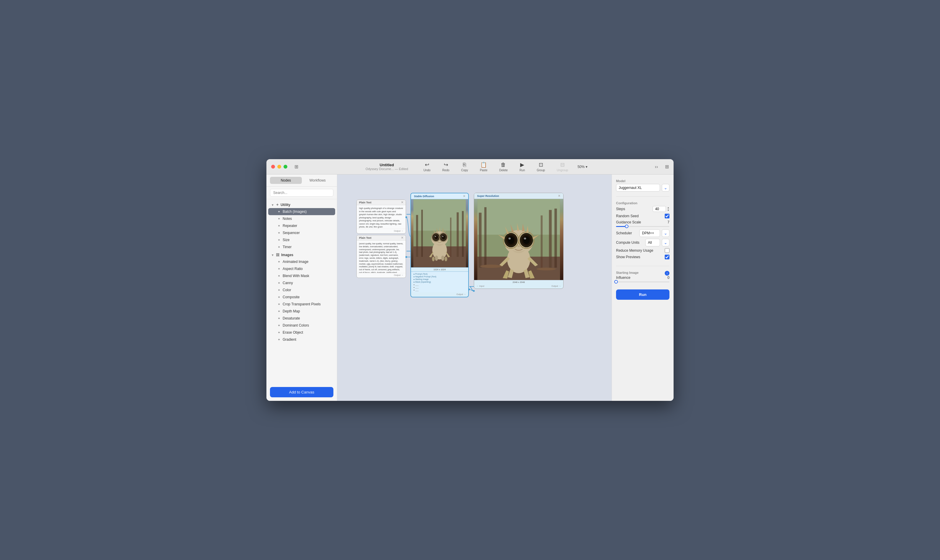  What do you see at coordinates (483, 167) in the screenshot?
I see `paste-button: 📋 Paste` at bounding box center [483, 167].